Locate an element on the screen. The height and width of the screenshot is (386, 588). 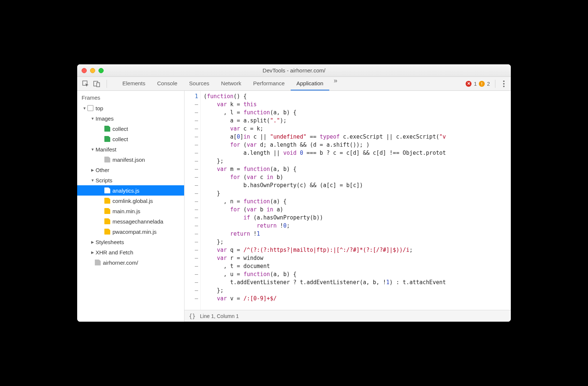
code-line: var v = /:[0-9]+$/ is located at coordinates (357, 299).